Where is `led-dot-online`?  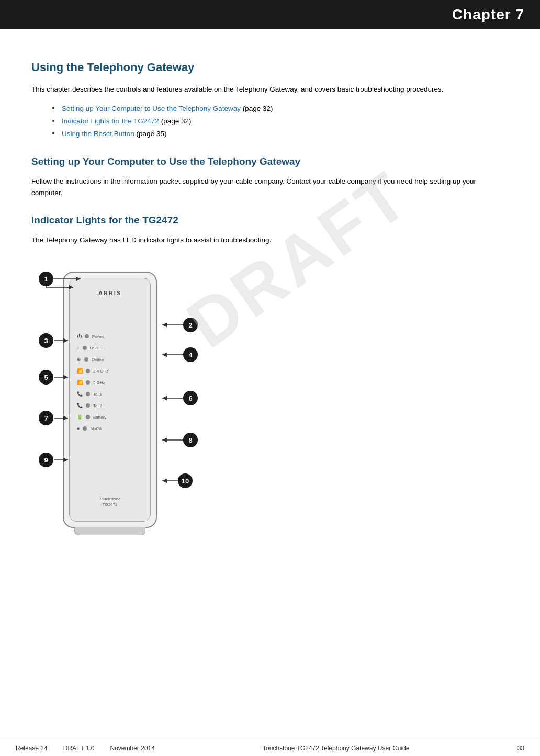 led-dot-online is located at coordinates (86, 359).